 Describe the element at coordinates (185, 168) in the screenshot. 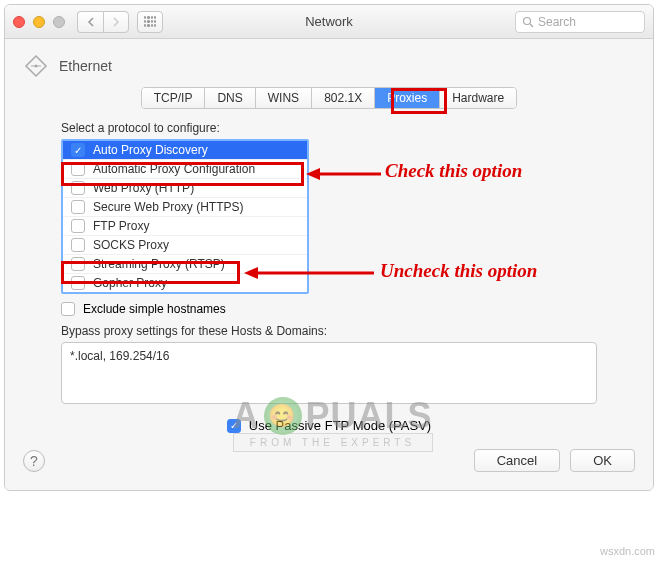

I see `protocol-auto-config: Automatic Proxy Configuration` at that location.